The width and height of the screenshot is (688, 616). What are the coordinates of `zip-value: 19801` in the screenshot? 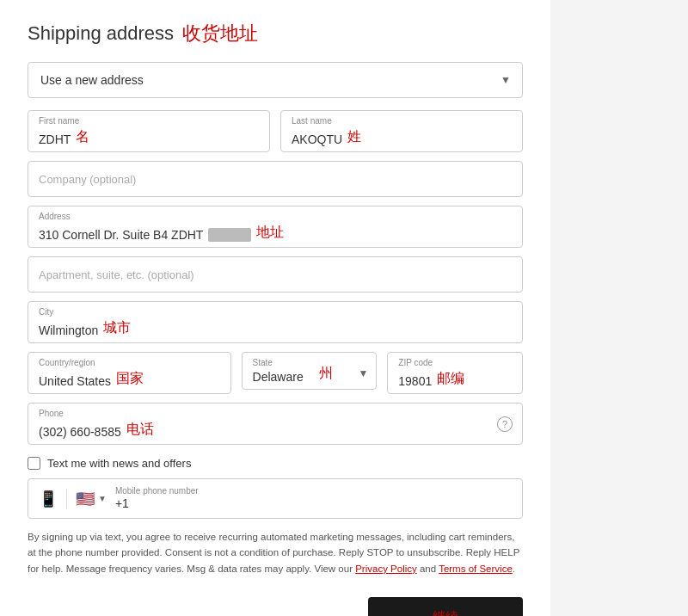 It's located at (415, 381).